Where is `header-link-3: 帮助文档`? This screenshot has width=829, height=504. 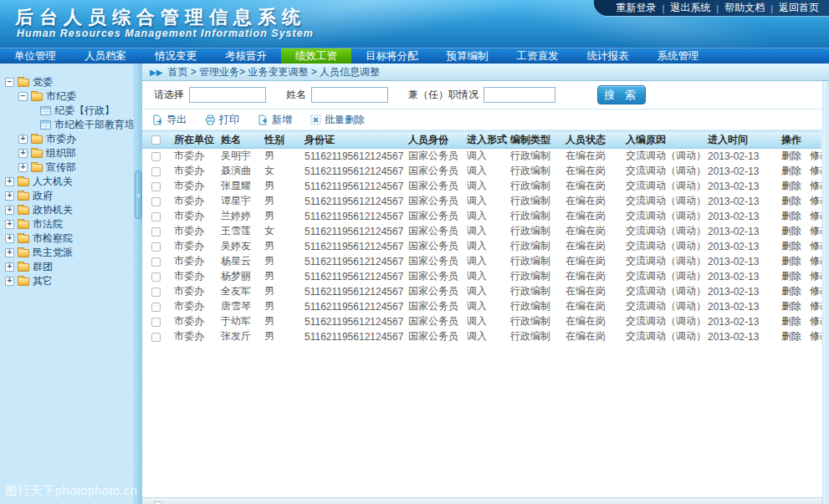 header-link-3: 帮助文档 is located at coordinates (745, 8).